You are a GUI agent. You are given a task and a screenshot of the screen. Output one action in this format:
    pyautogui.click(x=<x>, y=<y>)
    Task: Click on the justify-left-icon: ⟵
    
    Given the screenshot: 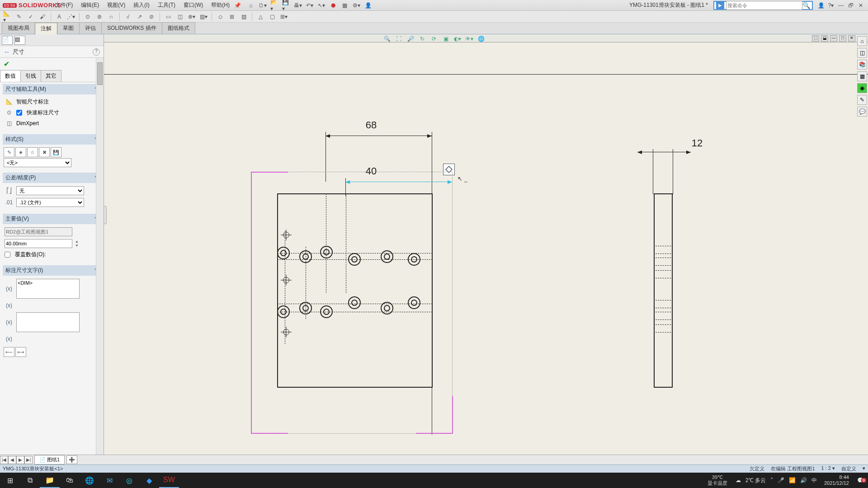 What is the action you would take?
    pyautogui.click(x=9, y=352)
    